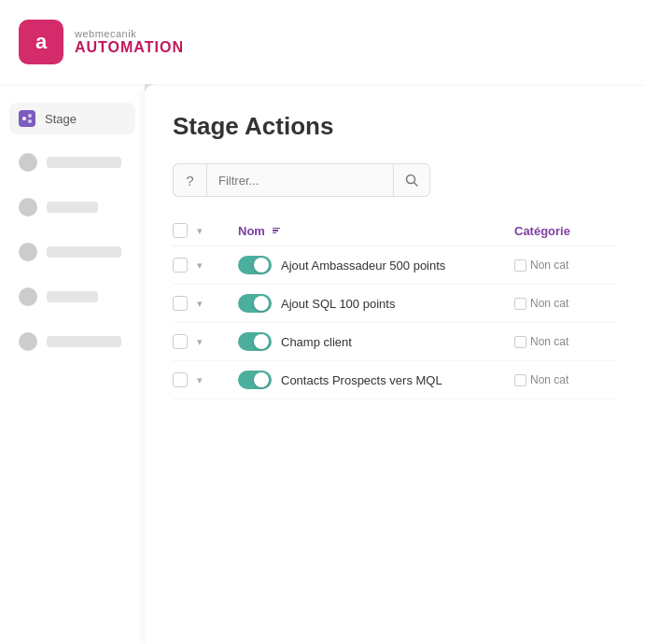  What do you see at coordinates (542, 231) in the screenshot?
I see `col-categorie-label: Catégorie` at bounding box center [542, 231].